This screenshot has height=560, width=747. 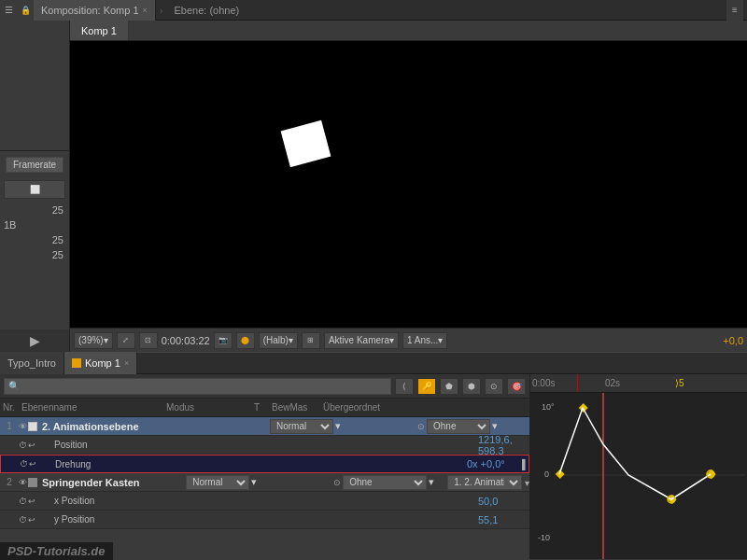 I want to click on quality-dropdown: (Halb) ▾, so click(x=278, y=341).